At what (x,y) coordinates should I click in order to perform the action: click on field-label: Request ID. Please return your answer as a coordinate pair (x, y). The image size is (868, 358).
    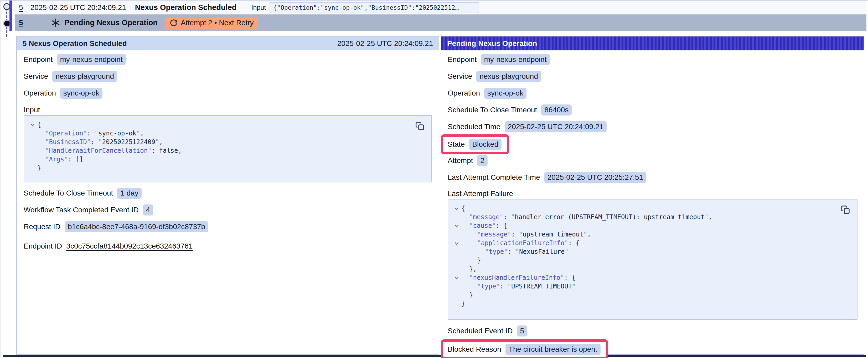
    Looking at the image, I should click on (42, 227).